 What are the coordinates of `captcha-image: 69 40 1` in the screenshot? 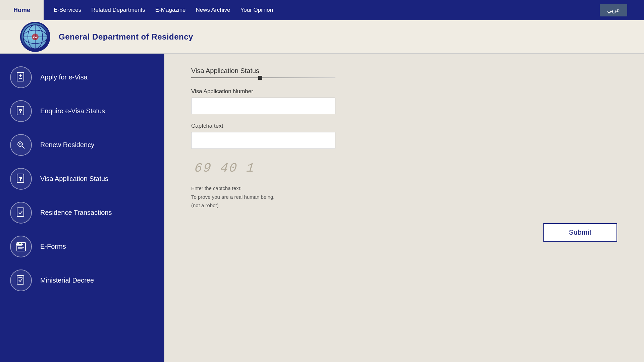 It's located at (225, 168).